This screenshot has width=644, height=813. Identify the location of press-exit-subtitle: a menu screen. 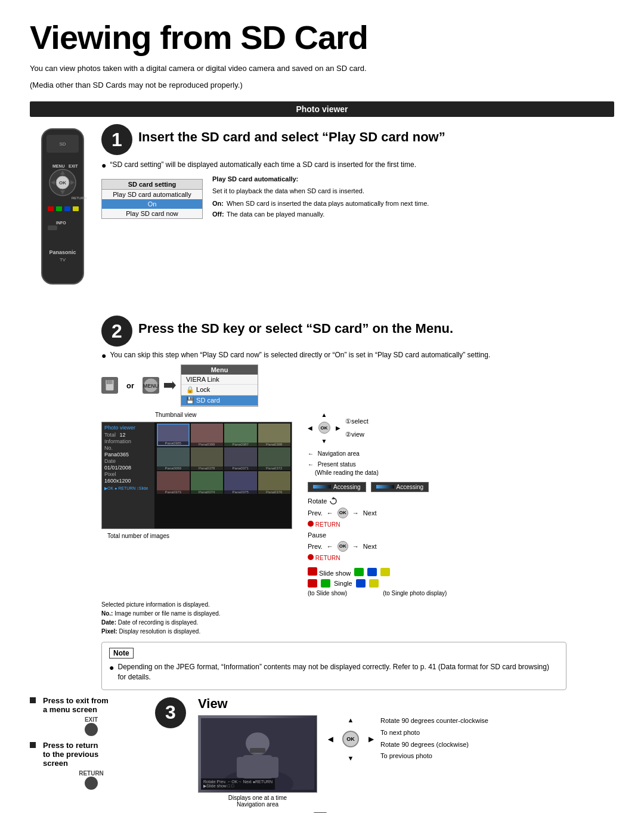
(70, 710).